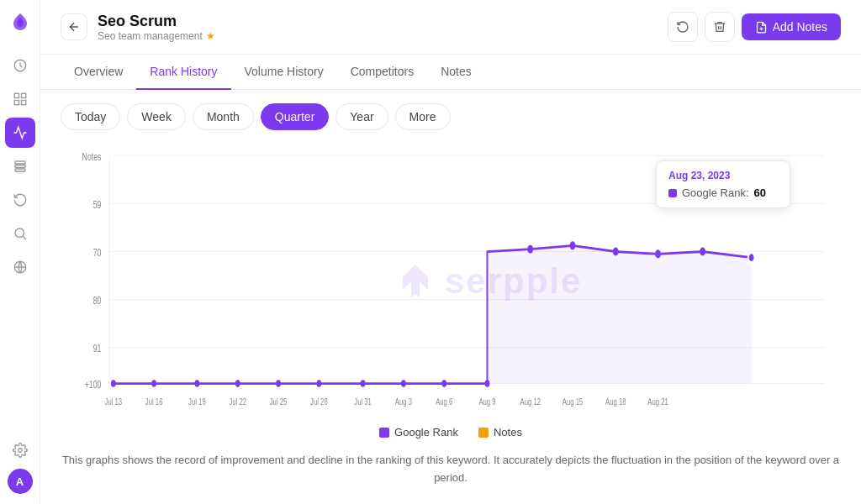  Describe the element at coordinates (20, 267) in the screenshot. I see `sidebar-item-globe` at that location.